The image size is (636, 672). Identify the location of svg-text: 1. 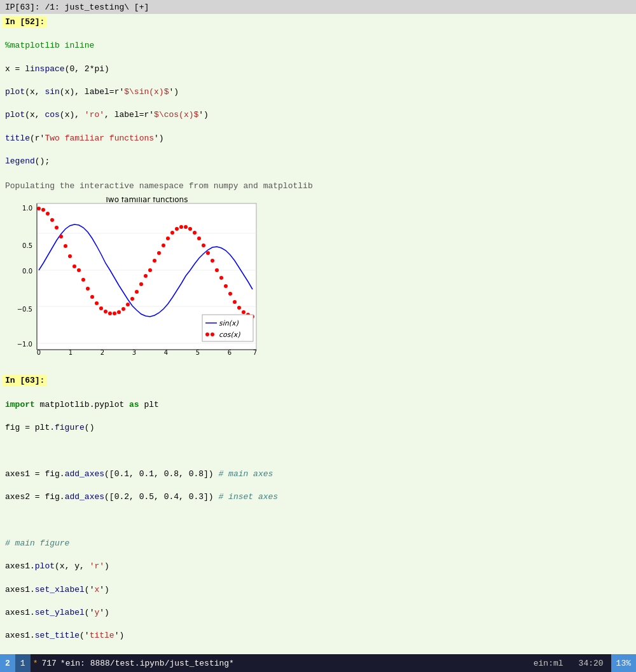
(71, 352).